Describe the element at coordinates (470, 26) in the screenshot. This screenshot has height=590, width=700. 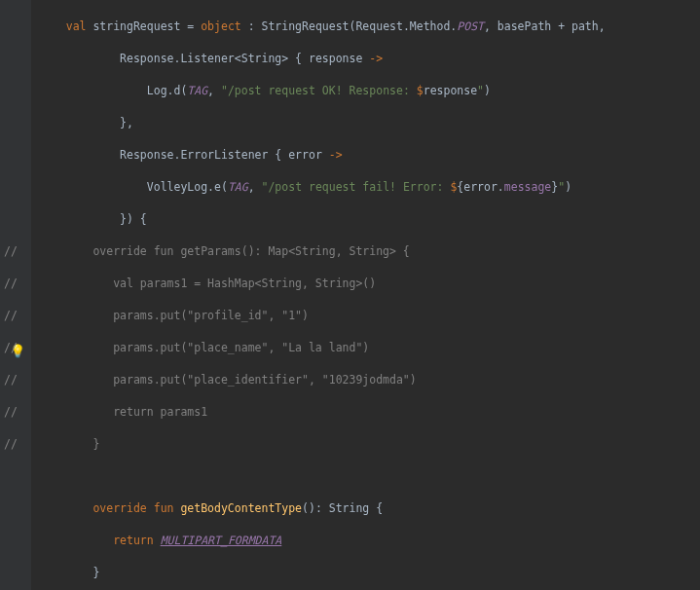
I see `const: POST` at that location.